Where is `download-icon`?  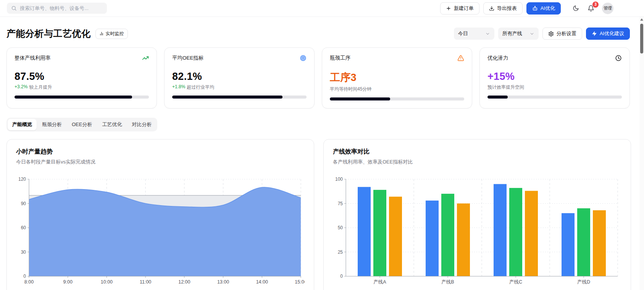 download-icon is located at coordinates (492, 8).